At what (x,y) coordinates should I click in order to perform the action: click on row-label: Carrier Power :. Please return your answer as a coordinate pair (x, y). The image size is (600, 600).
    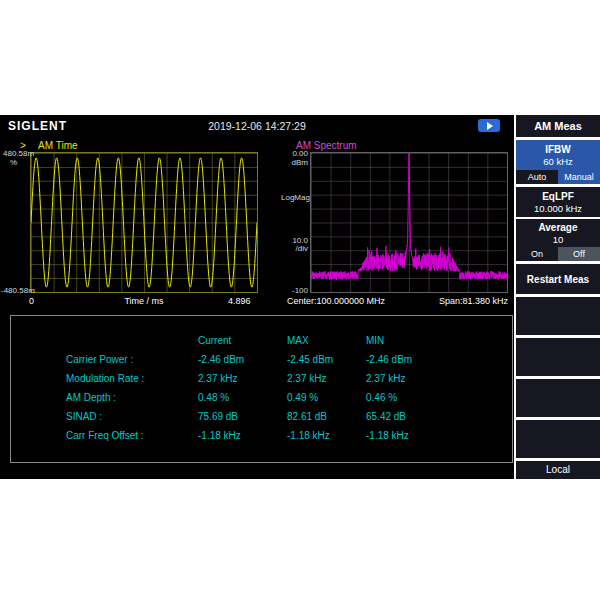
    Looking at the image, I should click on (100, 360).